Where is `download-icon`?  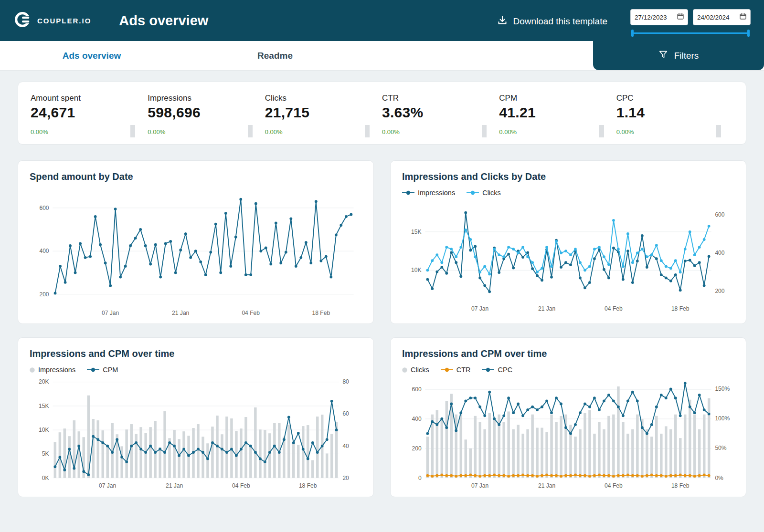
download-icon is located at coordinates (502, 21).